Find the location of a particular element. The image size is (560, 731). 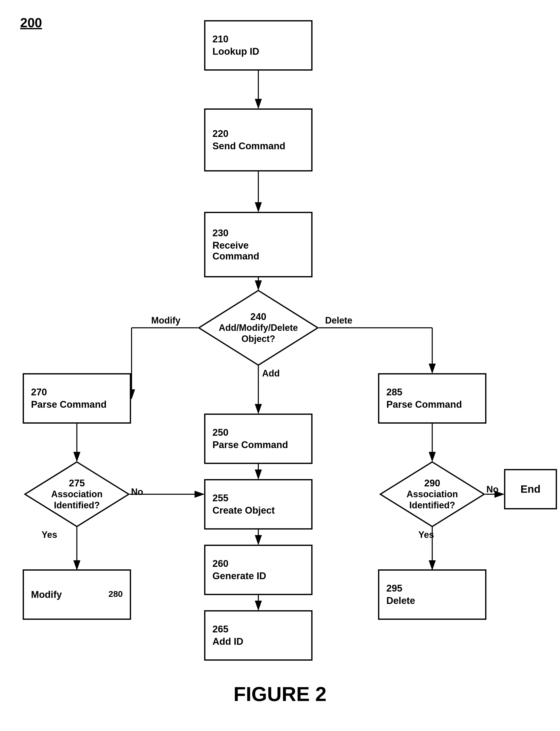

delete-label: Delete is located at coordinates (339, 320).